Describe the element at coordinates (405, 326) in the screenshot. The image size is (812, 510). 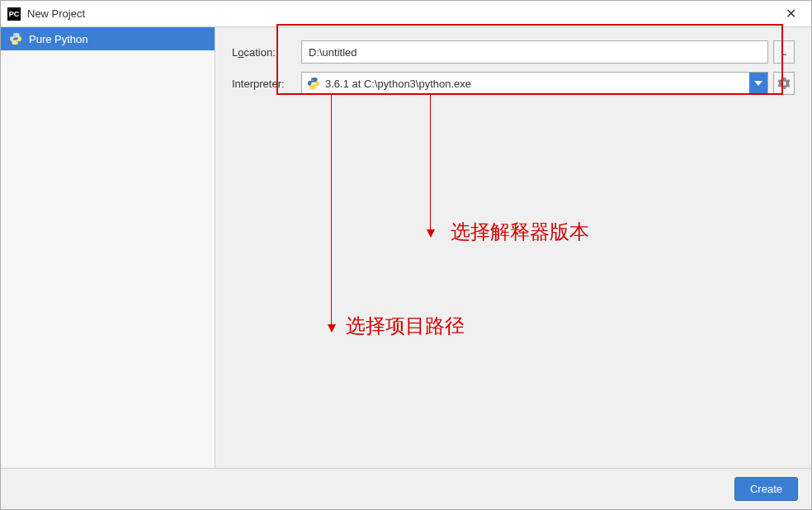
I see `annotation-path-text: 选择项目路径` at that location.